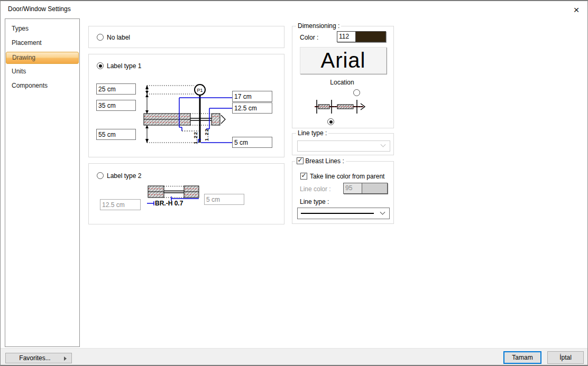 The height and width of the screenshot is (366, 588). I want to click on sidebar-item-types: Types, so click(42, 30).